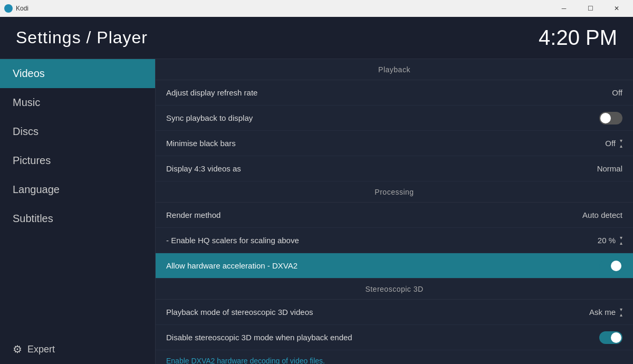  Describe the element at coordinates (41, 349) in the screenshot. I see `expert-label: Expert` at that location.